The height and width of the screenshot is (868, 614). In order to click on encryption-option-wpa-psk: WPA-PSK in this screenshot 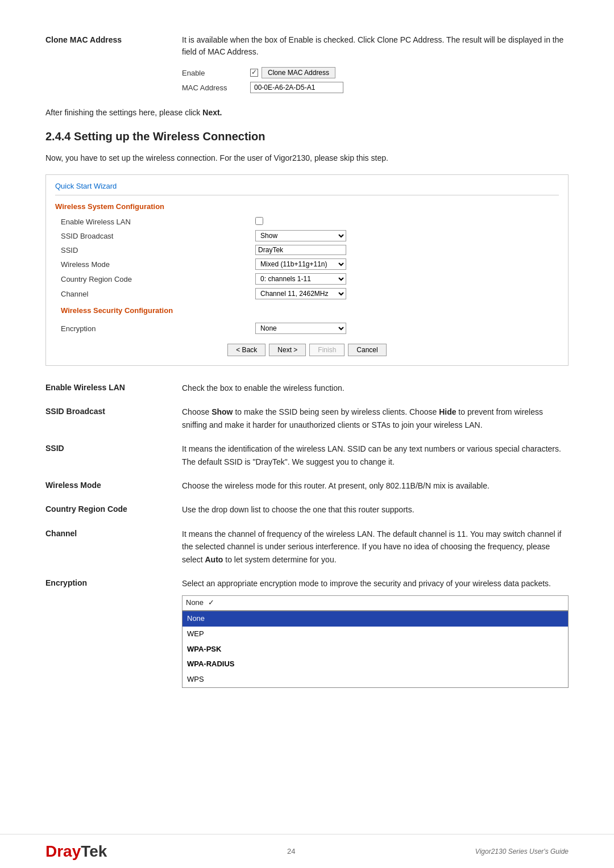, I will do `click(375, 650)`.